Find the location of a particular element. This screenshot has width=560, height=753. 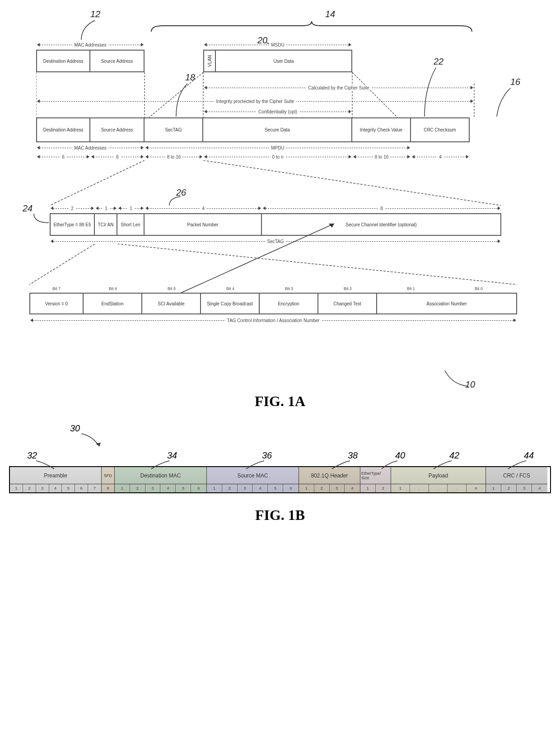

label-row-sectag-sizes: 2 1 1 4 8 is located at coordinates (275, 208).